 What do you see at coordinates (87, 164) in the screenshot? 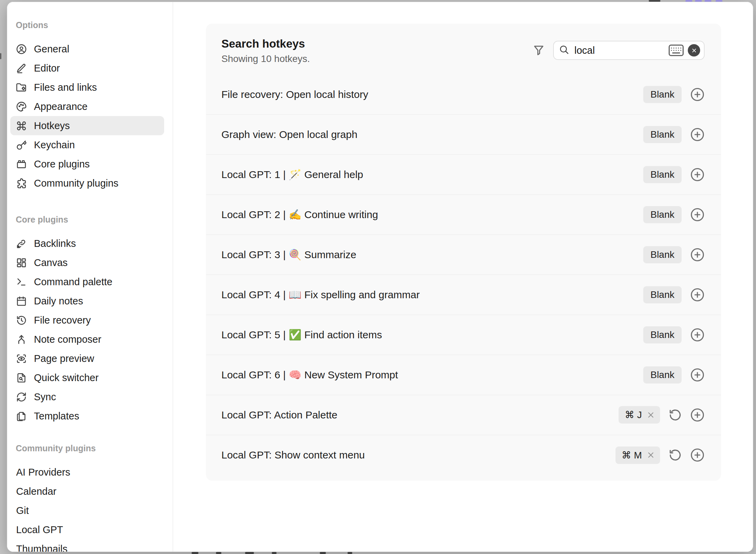
I see `sidebar-item-core-plugins: Core plugins` at bounding box center [87, 164].